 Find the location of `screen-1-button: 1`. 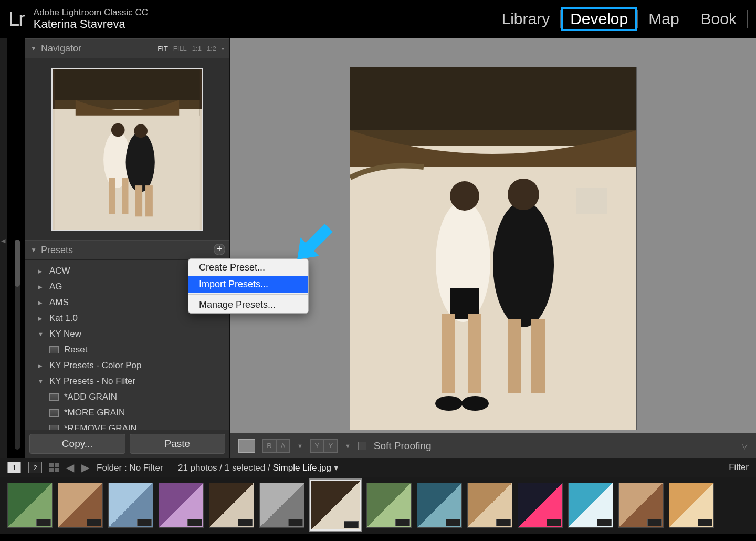

screen-1-button: 1 is located at coordinates (14, 467).